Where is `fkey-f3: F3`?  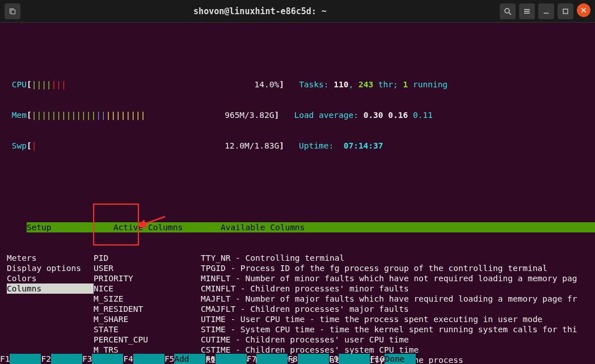 fkey-f3: F3 is located at coordinates (103, 359).